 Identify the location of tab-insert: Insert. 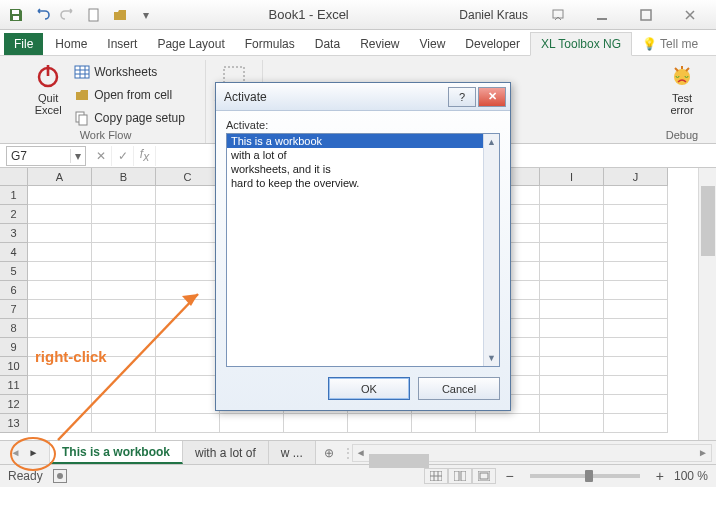
(122, 44).